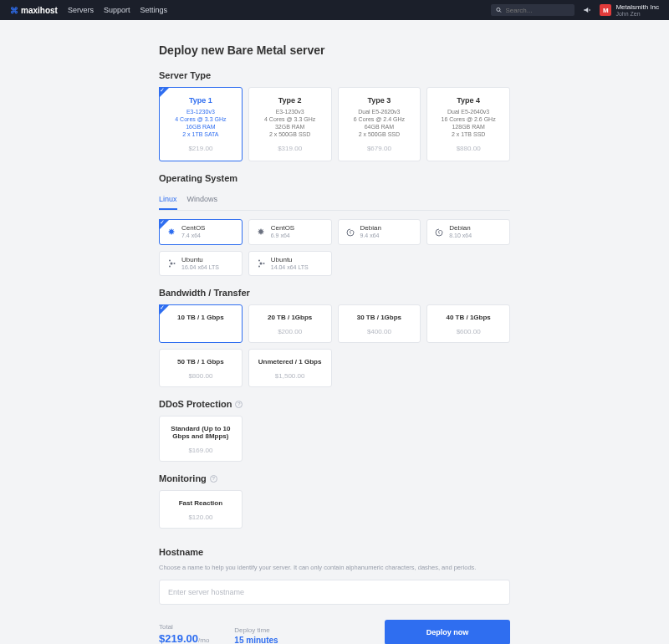 The image size is (669, 644). What do you see at coordinates (447, 632) in the screenshot?
I see `deploy-button: Deploy now` at bounding box center [447, 632].